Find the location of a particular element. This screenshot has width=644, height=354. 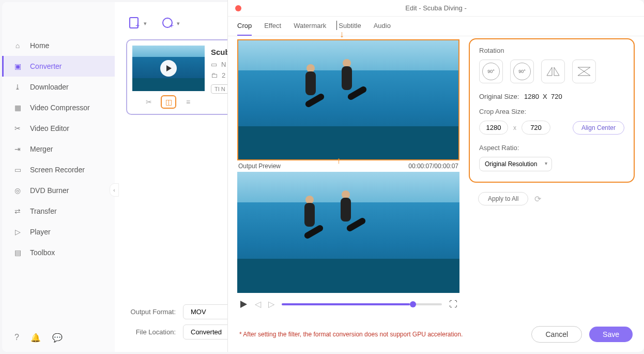

rotate-ccw-button: 90° is located at coordinates (491, 71).